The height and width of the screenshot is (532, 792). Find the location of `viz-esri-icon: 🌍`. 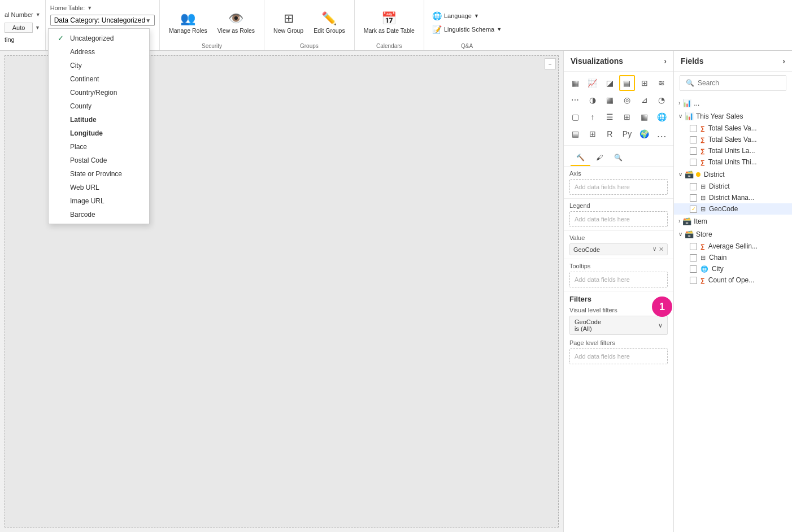

viz-esri-icon: 🌍 is located at coordinates (645, 134).